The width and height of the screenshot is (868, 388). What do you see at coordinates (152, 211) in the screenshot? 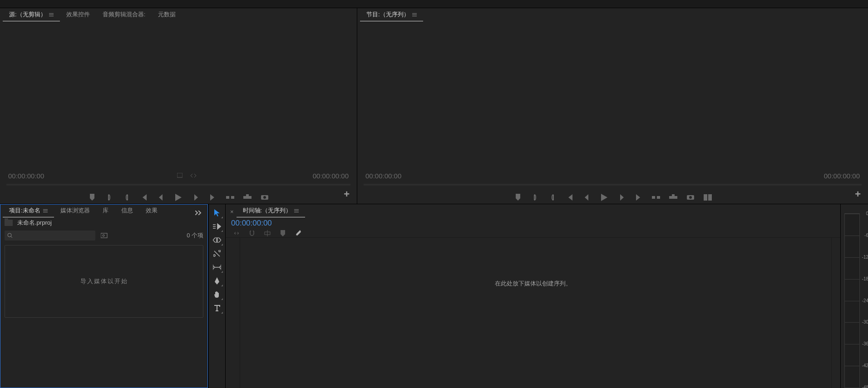
I see `tab-effects: 效果` at bounding box center [152, 211].